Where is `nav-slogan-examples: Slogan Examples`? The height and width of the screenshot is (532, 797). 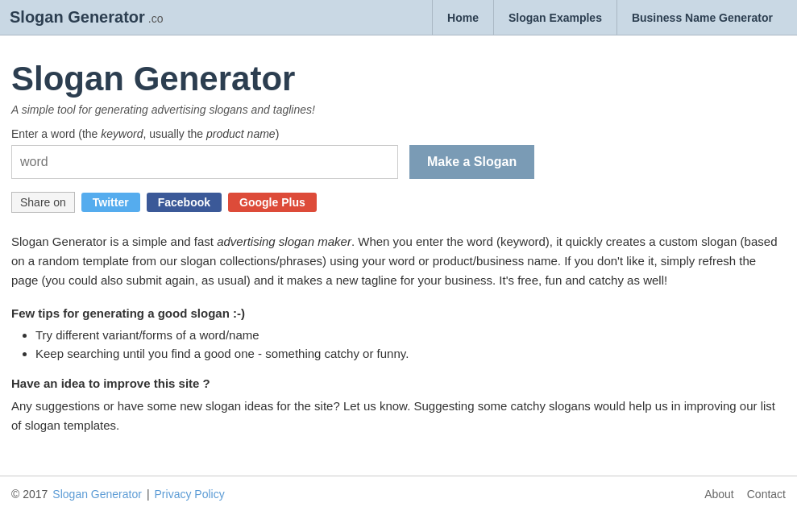 nav-slogan-examples: Slogan Examples is located at coordinates (554, 18).